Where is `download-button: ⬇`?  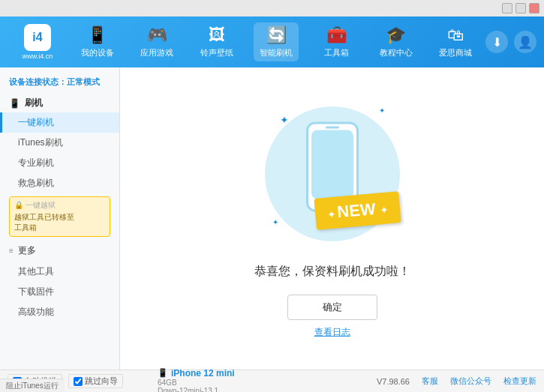
download-button: ⬇ is located at coordinates (497, 42).